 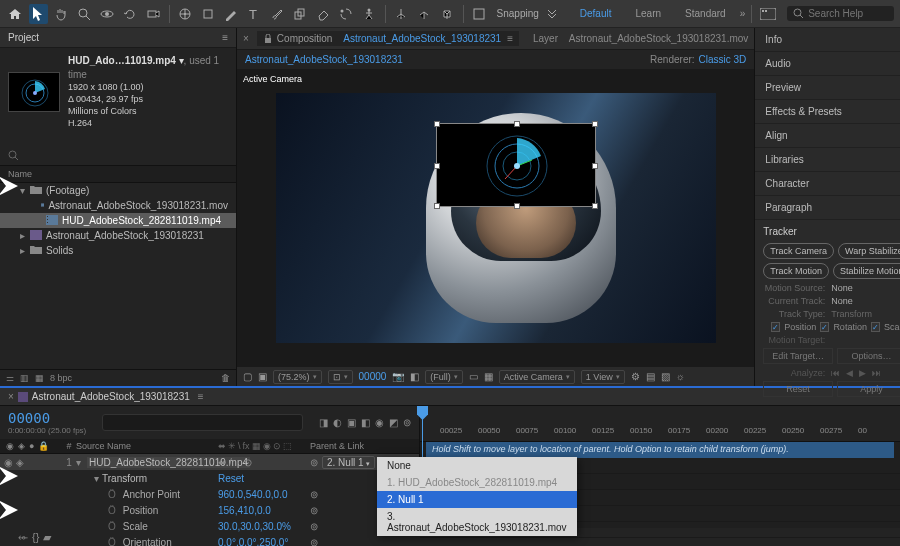 What do you see at coordinates (14, 156) in the screenshot?
I see `project-search-icon` at bounding box center [14, 156].